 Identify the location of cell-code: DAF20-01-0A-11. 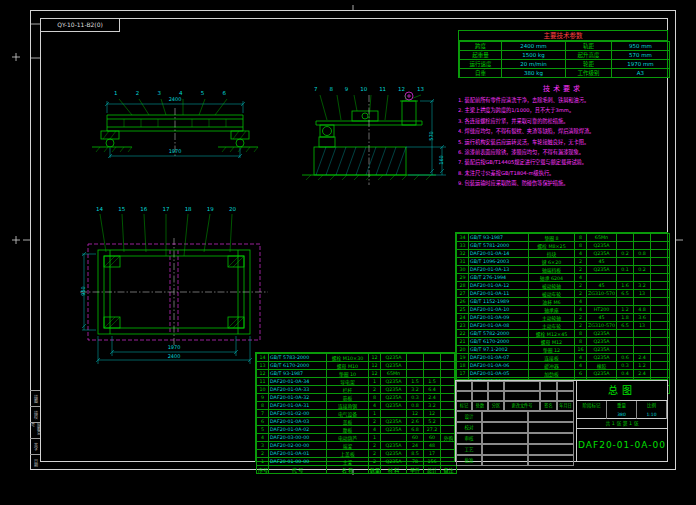
(499, 294).